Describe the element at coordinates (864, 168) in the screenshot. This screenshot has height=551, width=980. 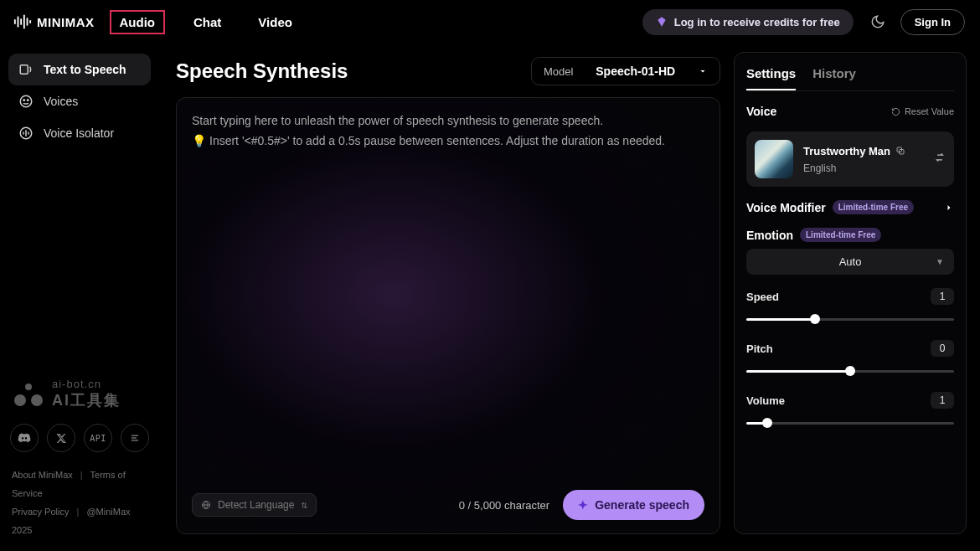
I see `voice-language: English` at that location.